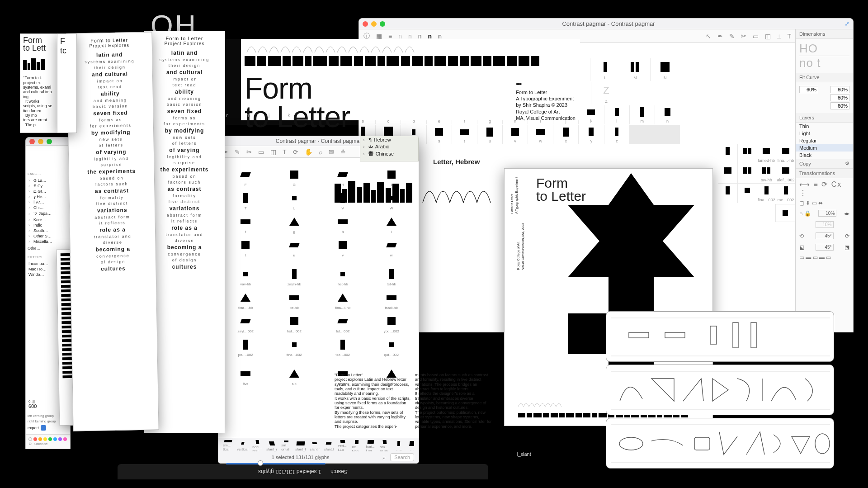  Describe the element at coordinates (343, 300) in the screenshot. I see `glyph-cell: fina…i-hb` at that location.